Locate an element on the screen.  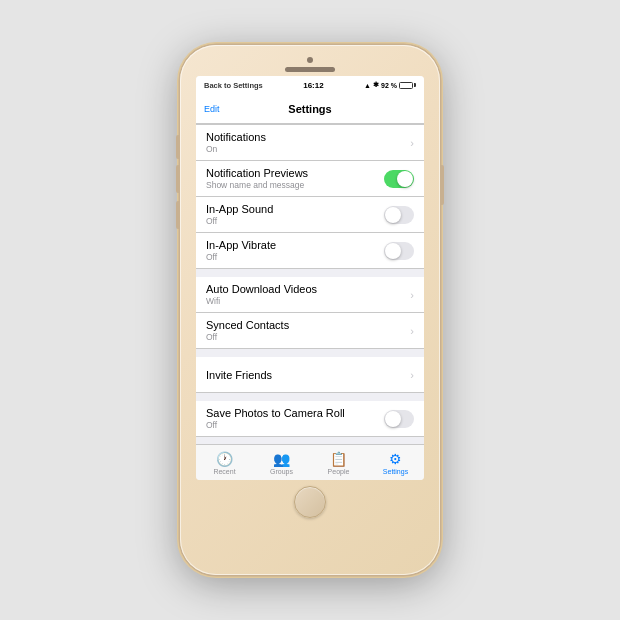
row-subtitle-synced-contacts: Off is located at coordinates (308, 337).